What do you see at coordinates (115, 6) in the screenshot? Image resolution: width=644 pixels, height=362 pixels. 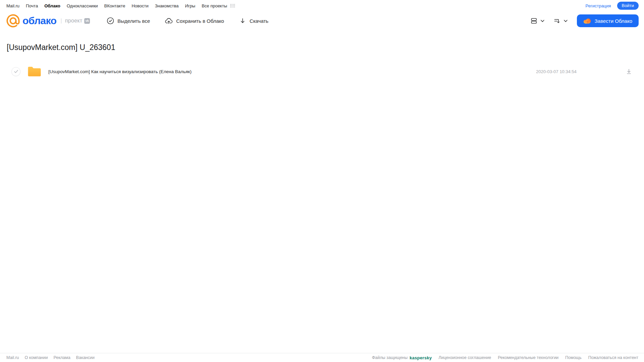 I see `portal-nav-link: ВКонтакте` at bounding box center [115, 6].